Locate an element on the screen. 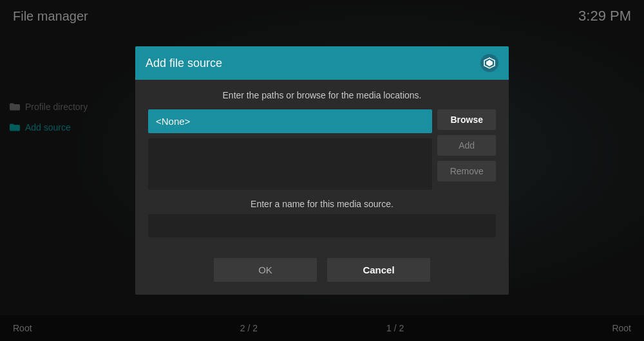  dialog-footer: OK Cancel is located at coordinates (322, 277).